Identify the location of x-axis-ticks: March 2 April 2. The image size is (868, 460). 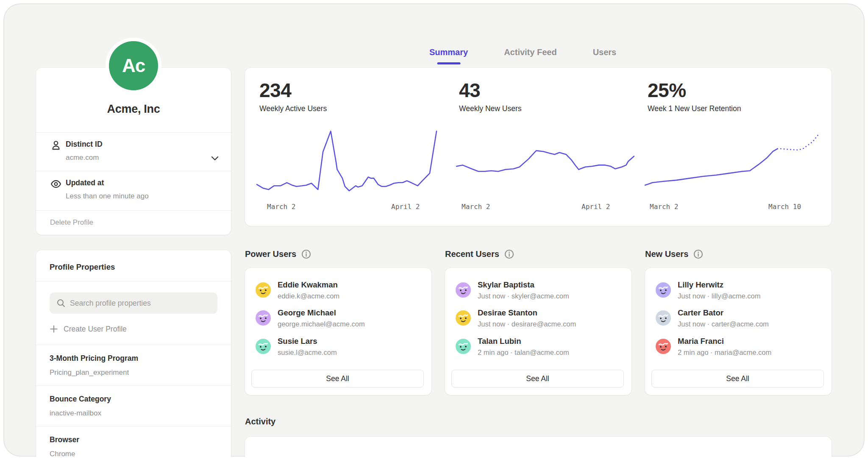
(349, 207).